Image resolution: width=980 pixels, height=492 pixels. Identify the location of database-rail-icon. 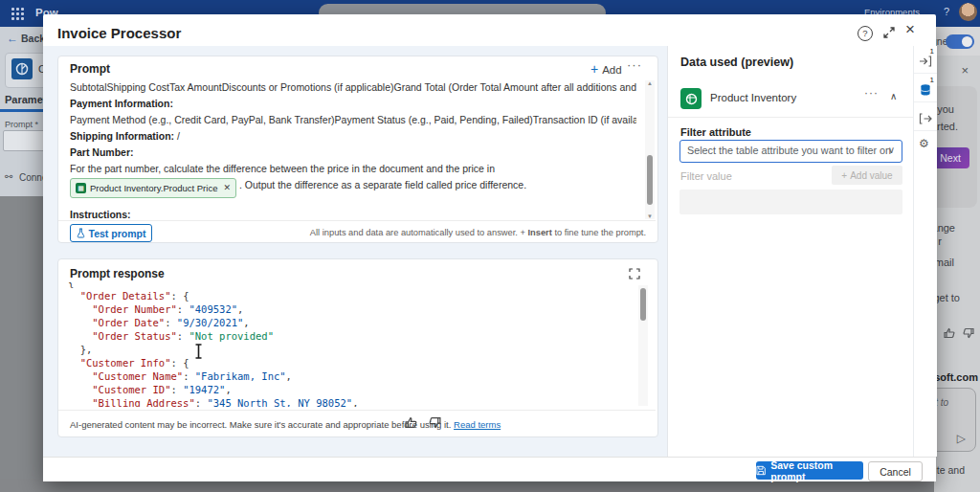
(925, 90).